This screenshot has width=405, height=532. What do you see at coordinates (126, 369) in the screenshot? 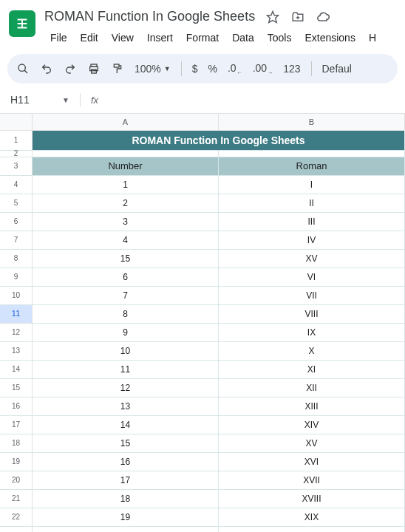
I see `cell-number: 11` at bounding box center [126, 369].